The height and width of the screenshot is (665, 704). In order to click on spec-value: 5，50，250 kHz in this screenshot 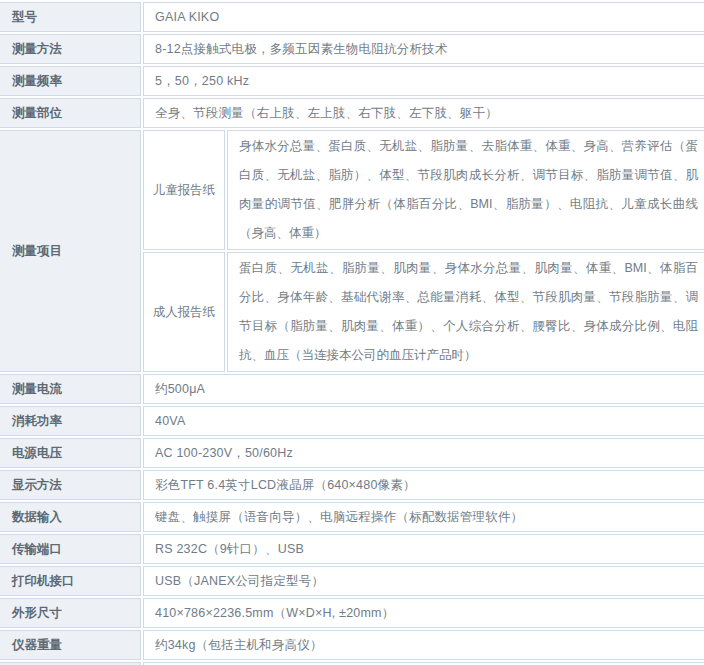, I will do `click(424, 81)`.